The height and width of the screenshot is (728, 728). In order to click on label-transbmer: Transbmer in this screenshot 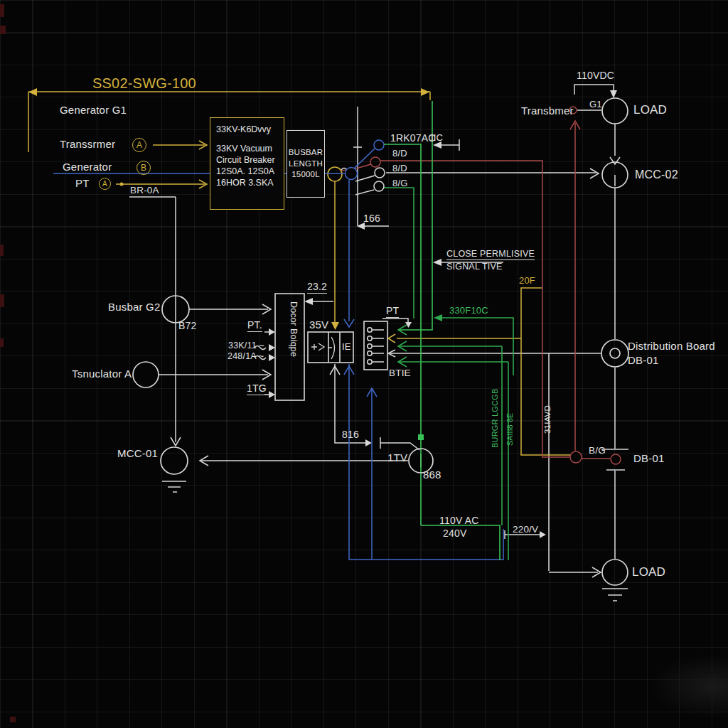, I will do `click(547, 111)`.